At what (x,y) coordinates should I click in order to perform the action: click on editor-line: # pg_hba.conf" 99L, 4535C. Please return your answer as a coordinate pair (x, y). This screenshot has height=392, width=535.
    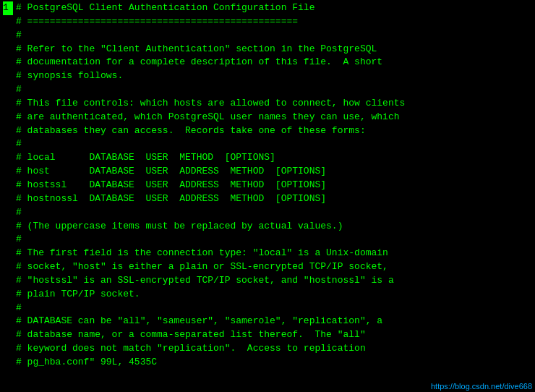
    Looking at the image, I should click on (268, 363).